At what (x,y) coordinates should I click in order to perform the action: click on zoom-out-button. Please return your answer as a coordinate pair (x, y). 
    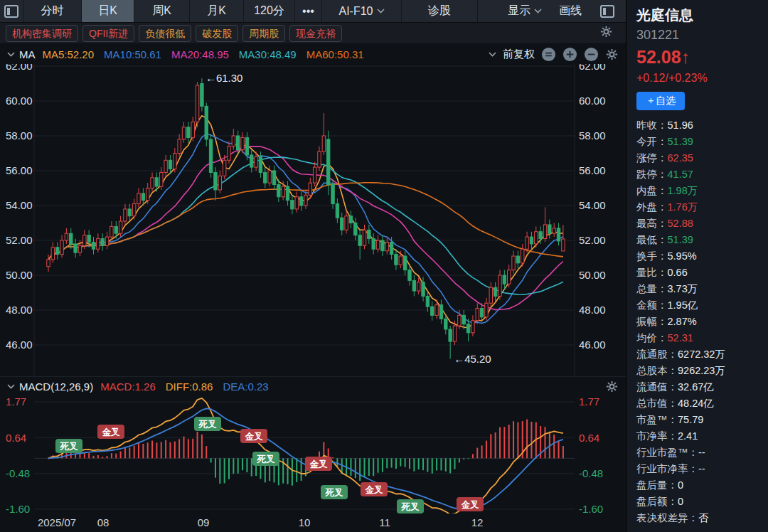
    Looking at the image, I should click on (592, 54).